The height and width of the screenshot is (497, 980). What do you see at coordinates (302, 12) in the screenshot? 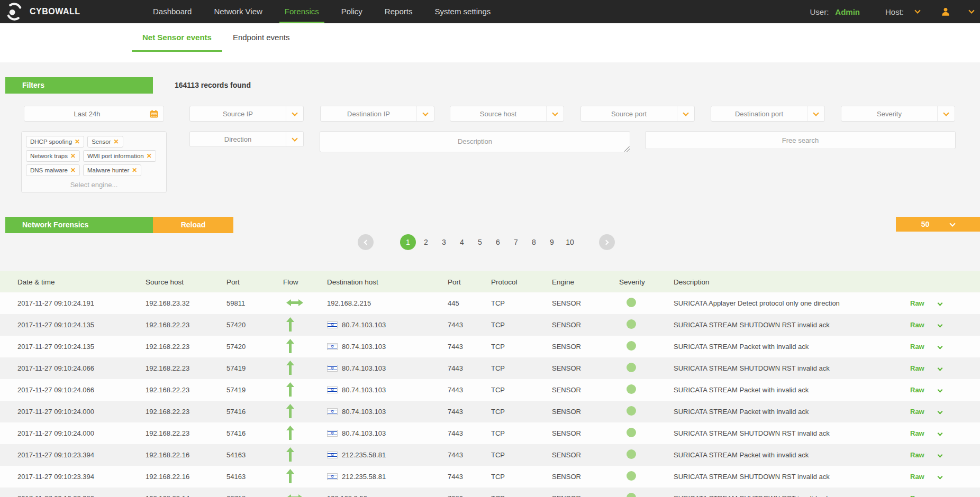
I see `nav-item-forensics: Forensics` at bounding box center [302, 12].